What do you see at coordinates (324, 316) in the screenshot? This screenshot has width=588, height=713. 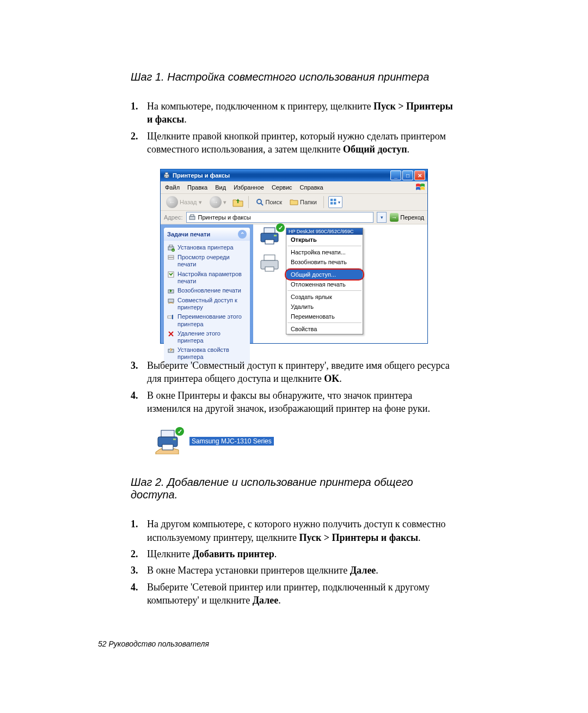 I see `ctx-rename: Переименовать` at bounding box center [324, 316].